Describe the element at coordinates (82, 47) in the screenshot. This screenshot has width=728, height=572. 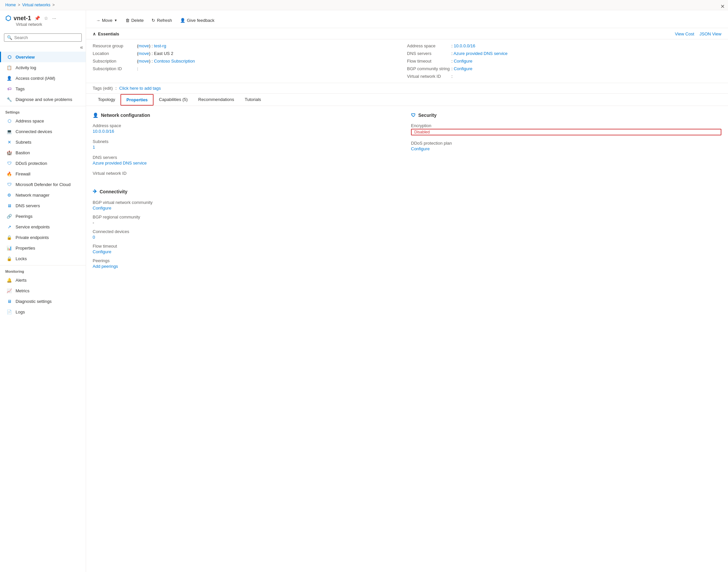
I see `collapse-button: «` at that location.